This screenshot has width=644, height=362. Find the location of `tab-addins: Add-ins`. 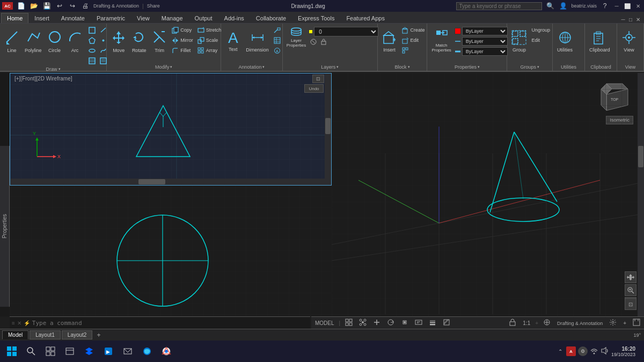

tab-addins: Add-ins is located at coordinates (234, 18).